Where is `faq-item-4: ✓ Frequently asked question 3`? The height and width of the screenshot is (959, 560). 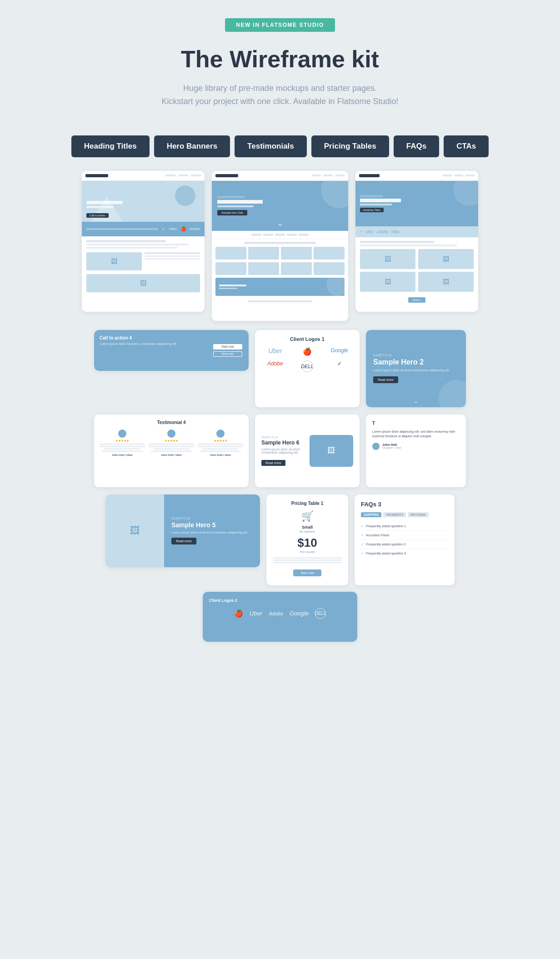
faq-item-4: ✓ Frequently asked question 3 is located at coordinates (405, 554).